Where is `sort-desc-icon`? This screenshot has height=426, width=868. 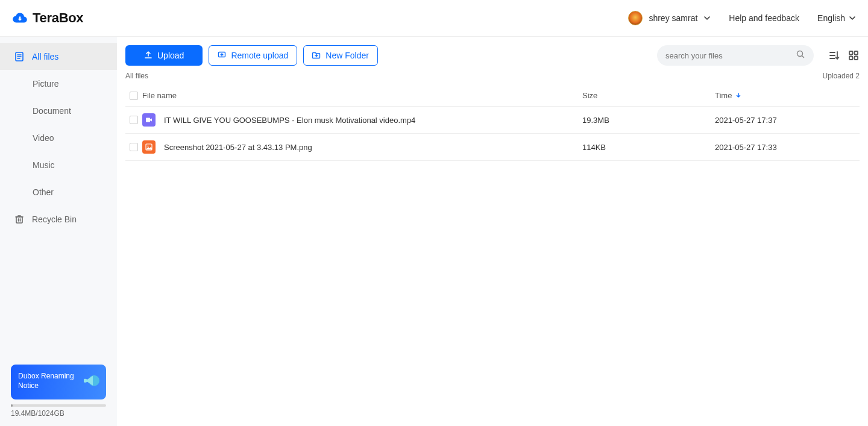
sort-desc-icon is located at coordinates (738, 95).